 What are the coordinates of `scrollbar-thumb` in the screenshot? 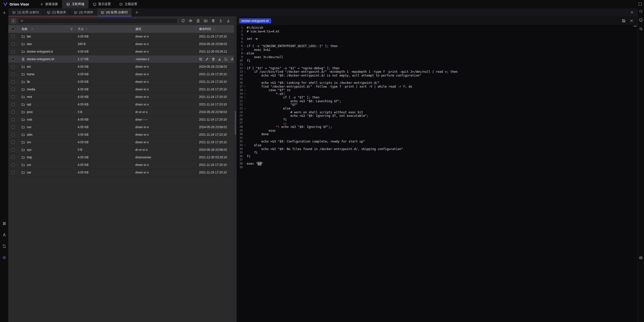 It's located at (635, 26).